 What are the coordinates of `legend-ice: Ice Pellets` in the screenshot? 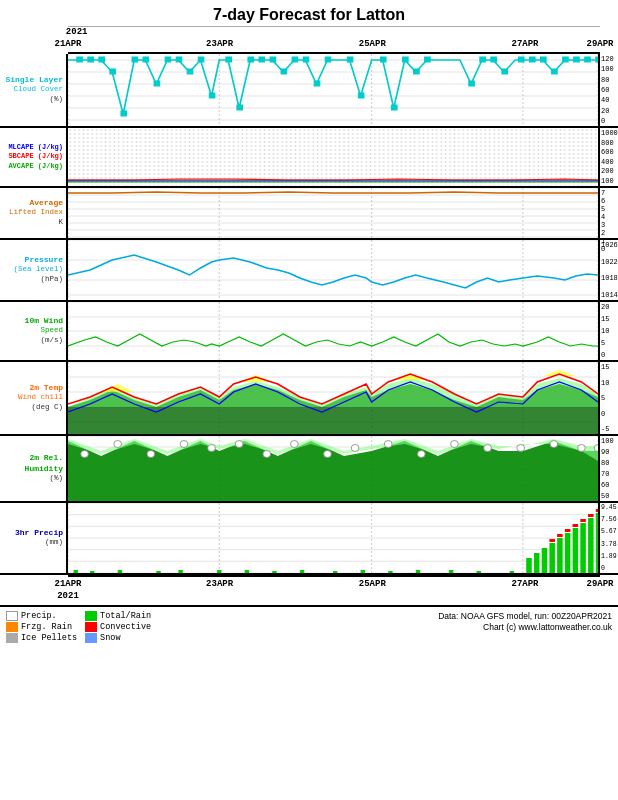 It's located at (42, 638).